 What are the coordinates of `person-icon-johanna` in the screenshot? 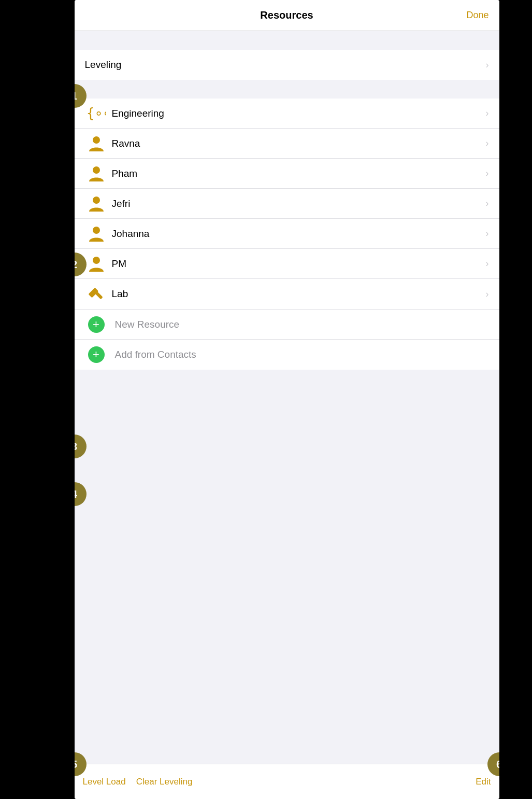 It's located at (96, 234).